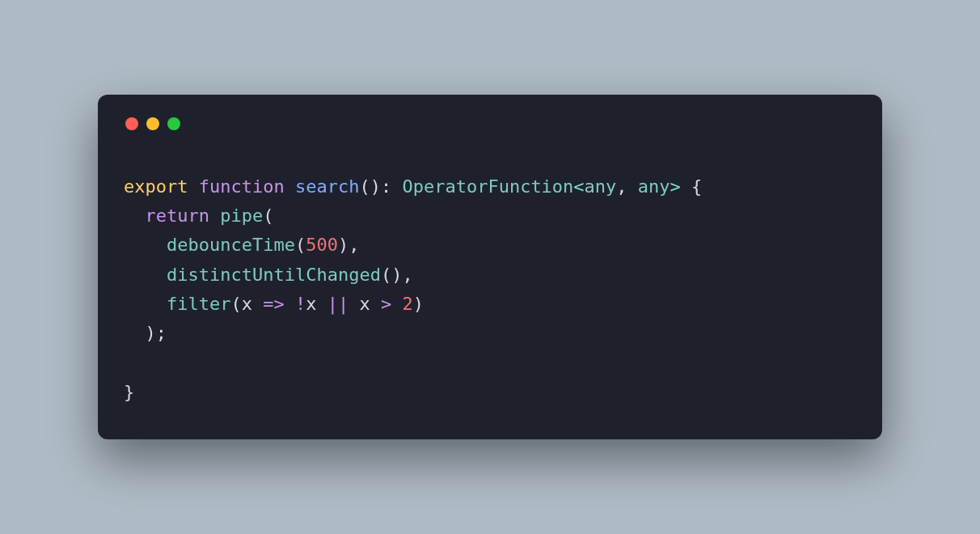  Describe the element at coordinates (247, 304) in the screenshot. I see `token-x1: x` at that location.